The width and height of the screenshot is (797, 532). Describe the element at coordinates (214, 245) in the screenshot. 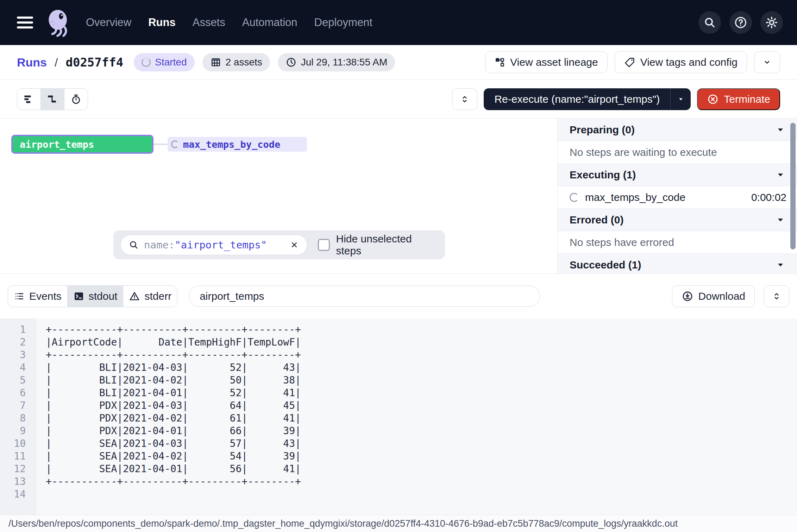

I see `step-query-input: name:"airport_temps"` at that location.